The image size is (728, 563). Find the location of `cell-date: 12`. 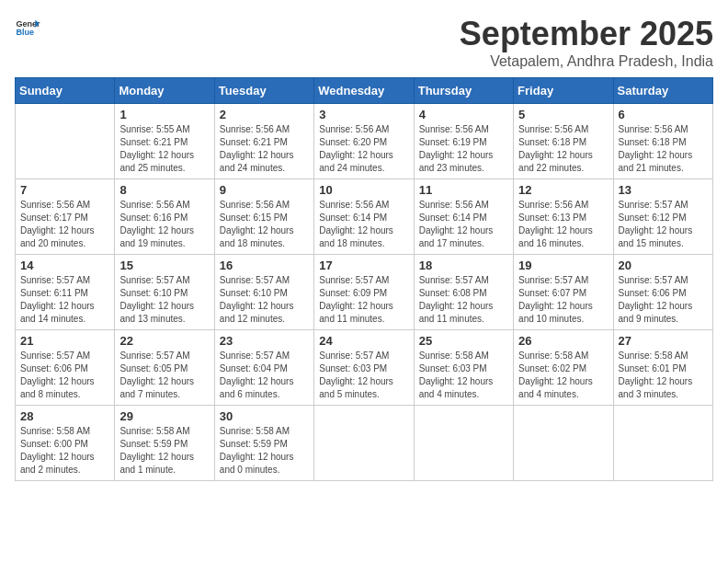

cell-date: 12 is located at coordinates (563, 190).